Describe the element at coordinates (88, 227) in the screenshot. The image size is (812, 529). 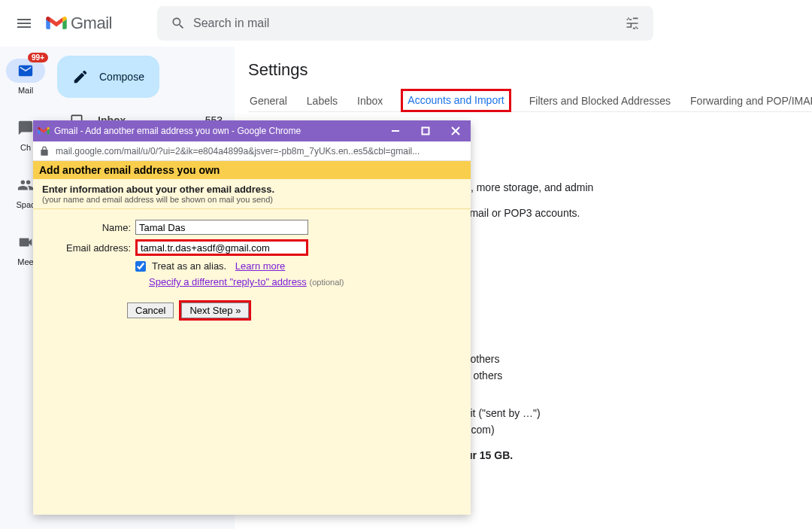
I see `name-label: Name:` at that location.